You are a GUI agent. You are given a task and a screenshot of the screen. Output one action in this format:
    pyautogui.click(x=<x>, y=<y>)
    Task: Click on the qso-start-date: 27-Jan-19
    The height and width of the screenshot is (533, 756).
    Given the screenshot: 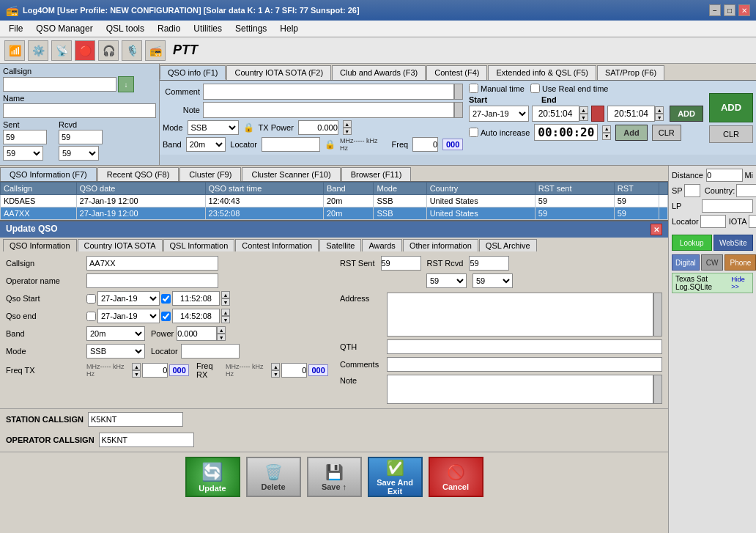 What is the action you would take?
    pyautogui.click(x=129, y=298)
    